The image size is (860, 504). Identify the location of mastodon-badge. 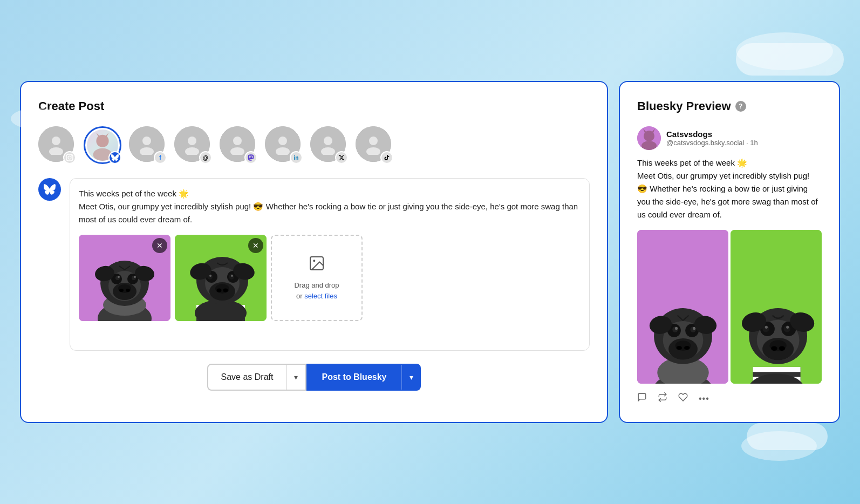
(251, 158).